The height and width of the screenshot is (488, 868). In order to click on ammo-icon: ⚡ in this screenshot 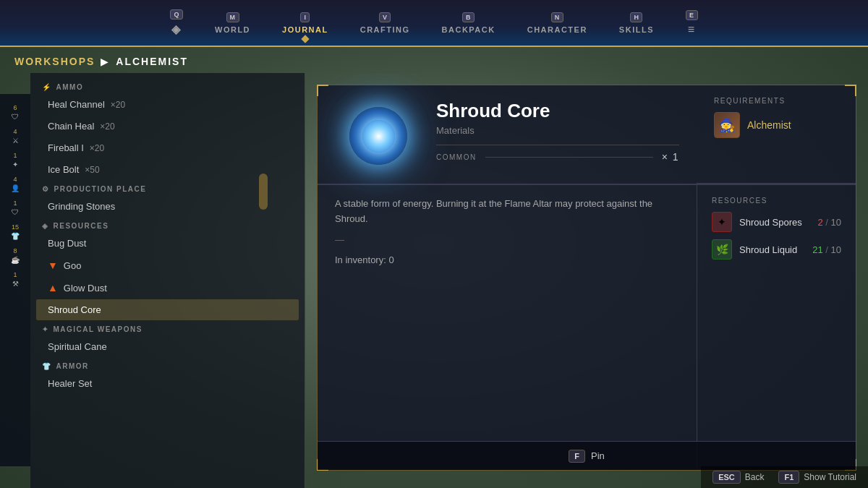, I will do `click(47, 87)`.